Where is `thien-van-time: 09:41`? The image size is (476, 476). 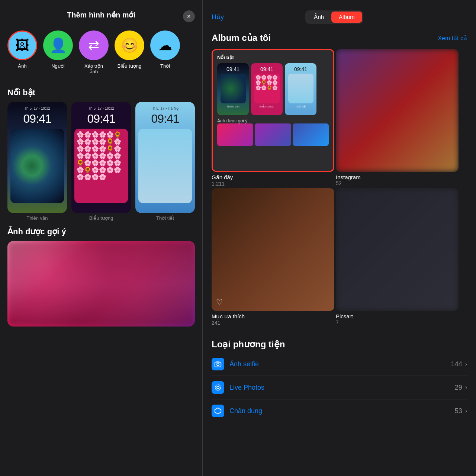 thien-van-time: 09:41 is located at coordinates (37, 119).